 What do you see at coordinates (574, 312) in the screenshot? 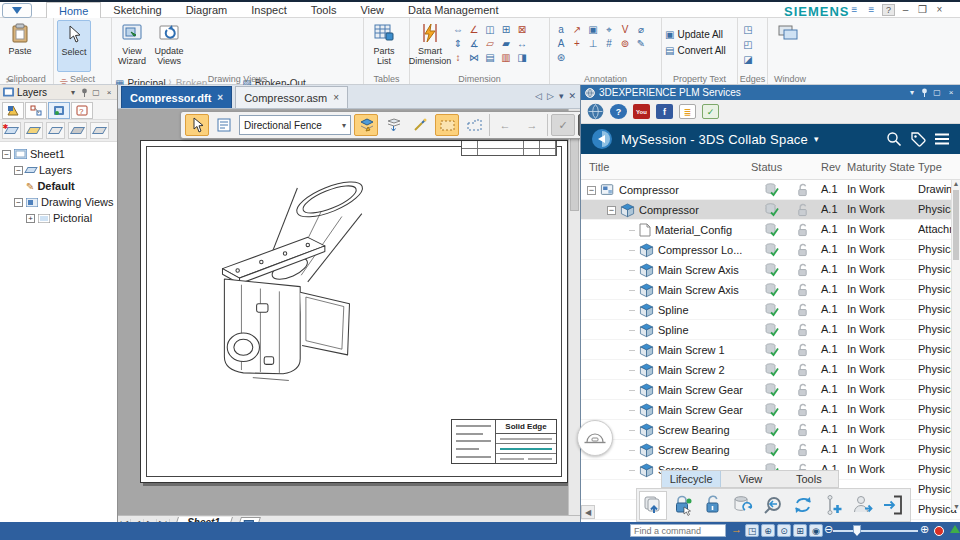
I see `canvas-vertical-scrollbar: ▲` at bounding box center [574, 312].